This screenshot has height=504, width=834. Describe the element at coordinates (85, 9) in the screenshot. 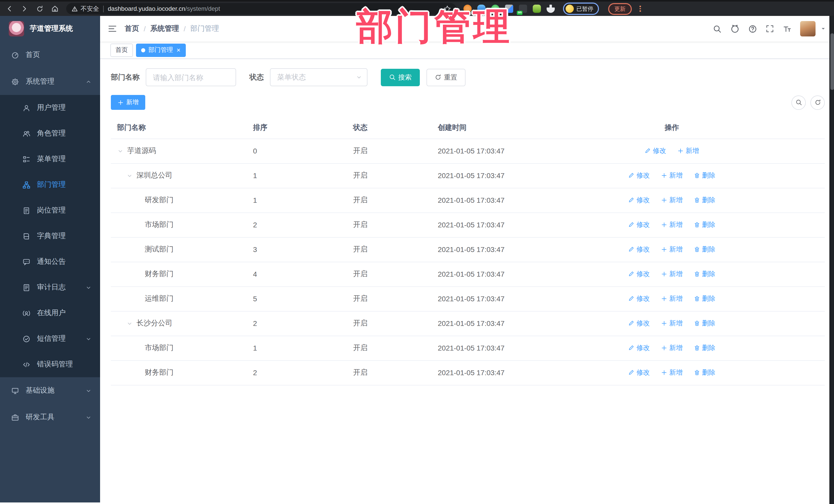

I see `security-warning: 不安全` at that location.